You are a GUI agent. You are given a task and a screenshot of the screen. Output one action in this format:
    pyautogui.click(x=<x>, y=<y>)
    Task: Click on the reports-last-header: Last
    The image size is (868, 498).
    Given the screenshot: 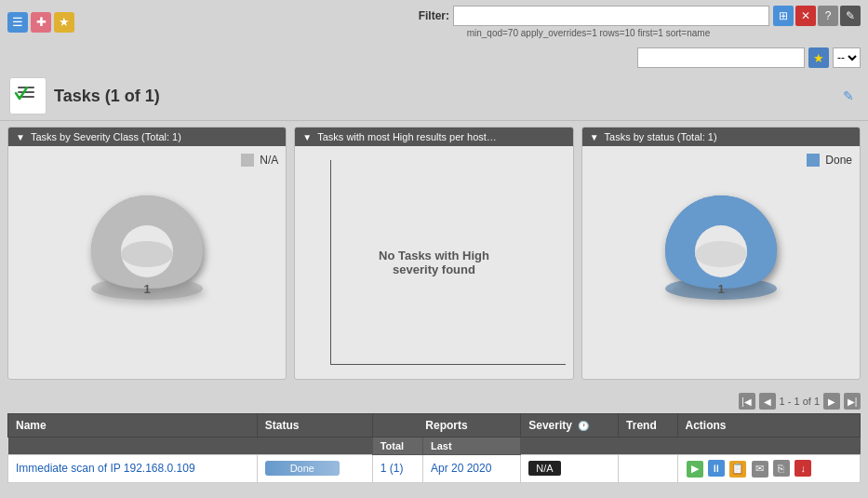 What is the action you would take?
    pyautogui.click(x=471, y=447)
    